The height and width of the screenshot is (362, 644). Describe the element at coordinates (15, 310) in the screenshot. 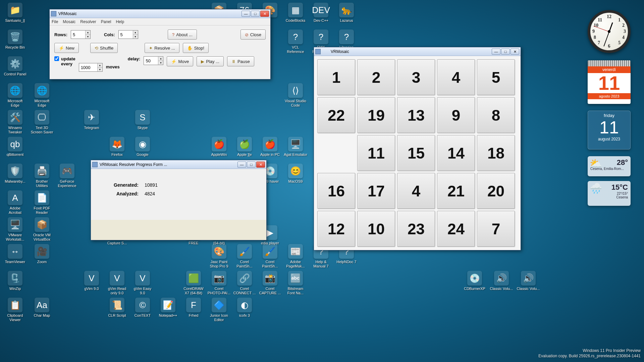

I see `desktop-icon: 📋Clipboard Viewer` at that location.